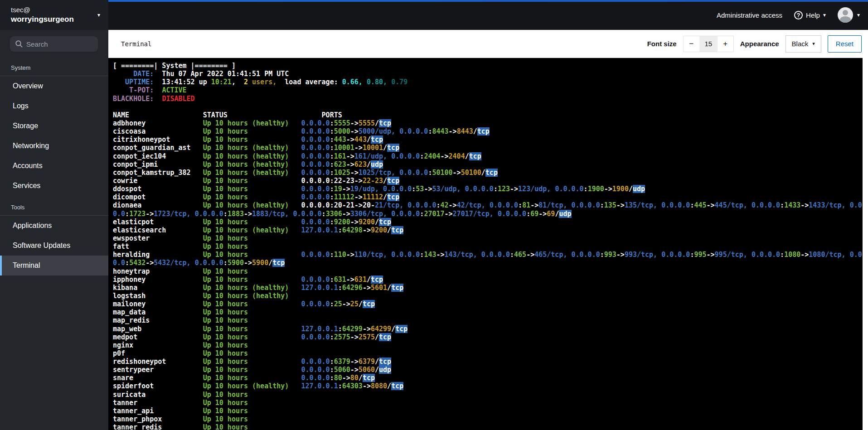  Describe the element at coordinates (803, 44) in the screenshot. I see `appearance-select: Black ▾` at that location.